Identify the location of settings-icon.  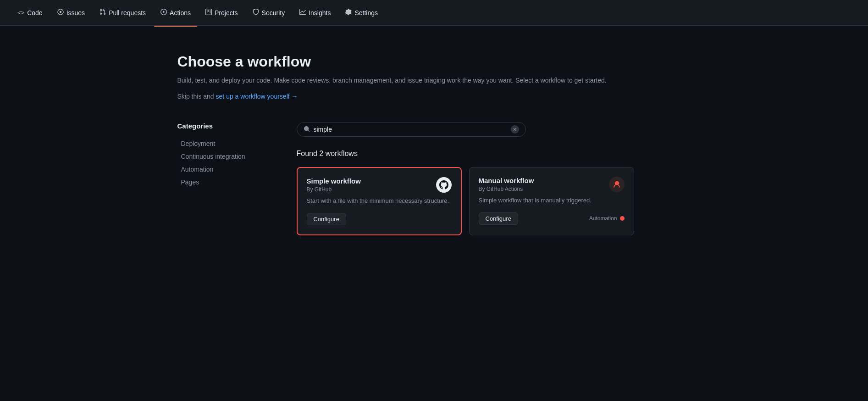
(348, 13).